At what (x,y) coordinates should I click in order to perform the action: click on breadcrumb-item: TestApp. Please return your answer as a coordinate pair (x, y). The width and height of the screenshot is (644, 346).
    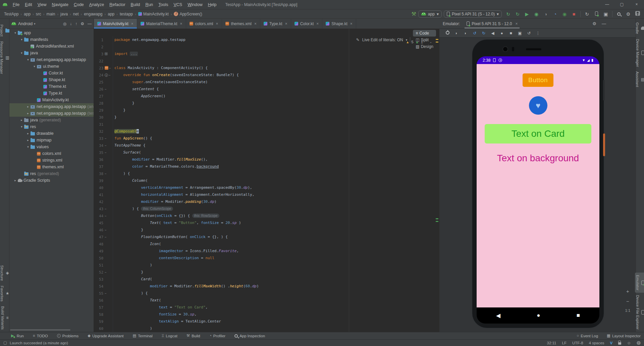
    Looking at the image, I should click on (11, 14).